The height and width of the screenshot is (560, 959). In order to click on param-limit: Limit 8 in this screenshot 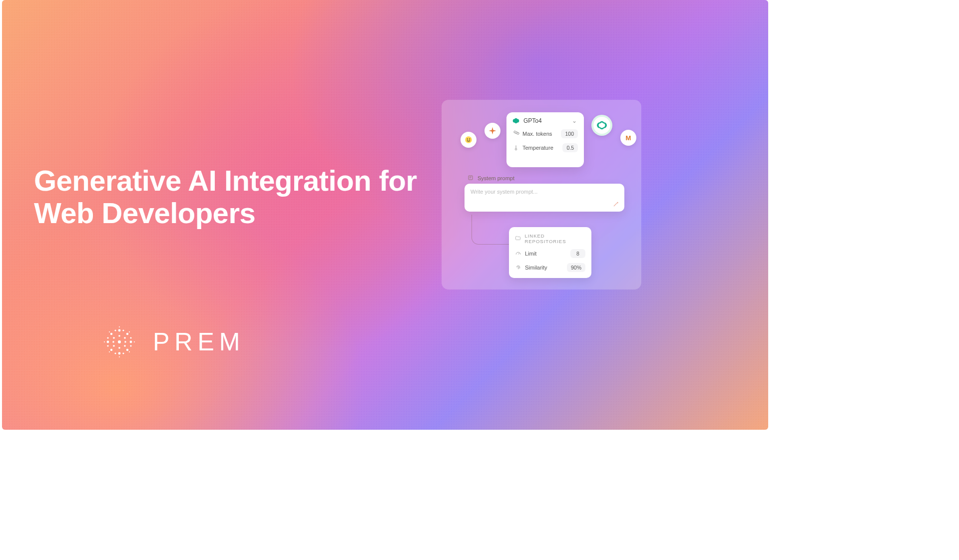, I will do `click(550, 254)`.